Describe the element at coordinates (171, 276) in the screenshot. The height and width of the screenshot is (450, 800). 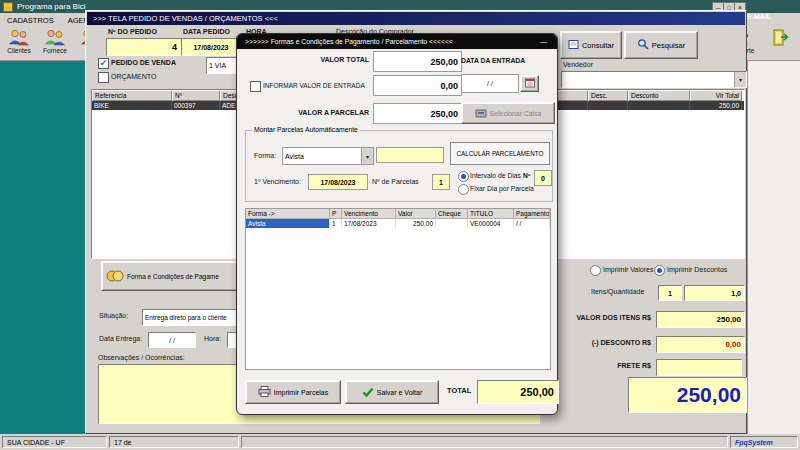
I see `payment-conditions-button: Forma e Condições de Pagame` at that location.